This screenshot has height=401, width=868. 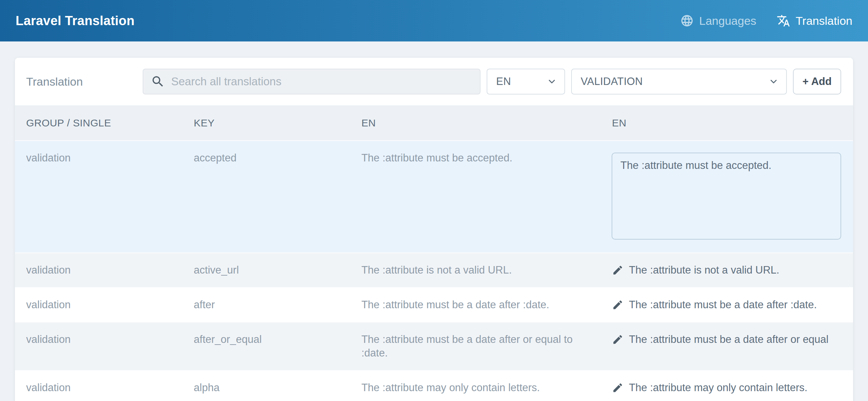 I want to click on add-button: + Add, so click(x=817, y=82).